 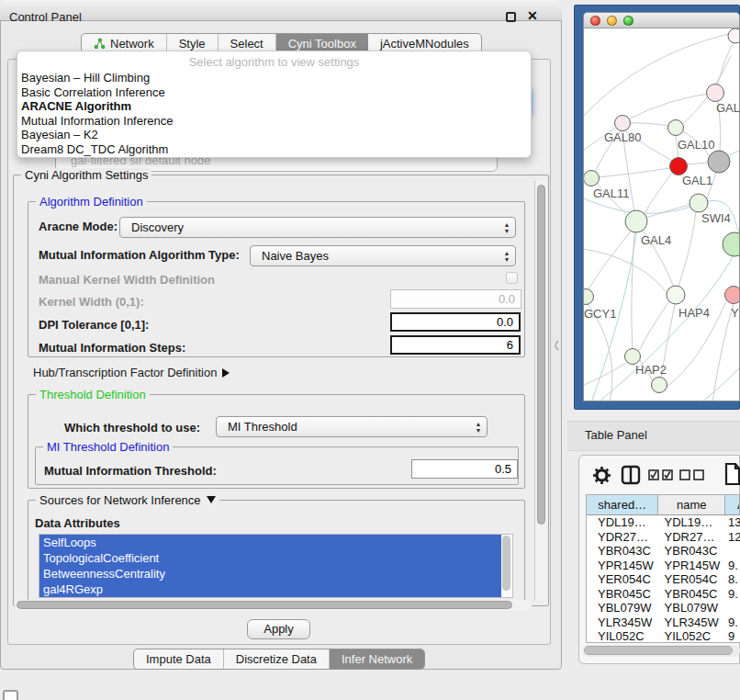 What do you see at coordinates (465, 469) in the screenshot?
I see `mi-threshold-field: 0.5` at bounding box center [465, 469].